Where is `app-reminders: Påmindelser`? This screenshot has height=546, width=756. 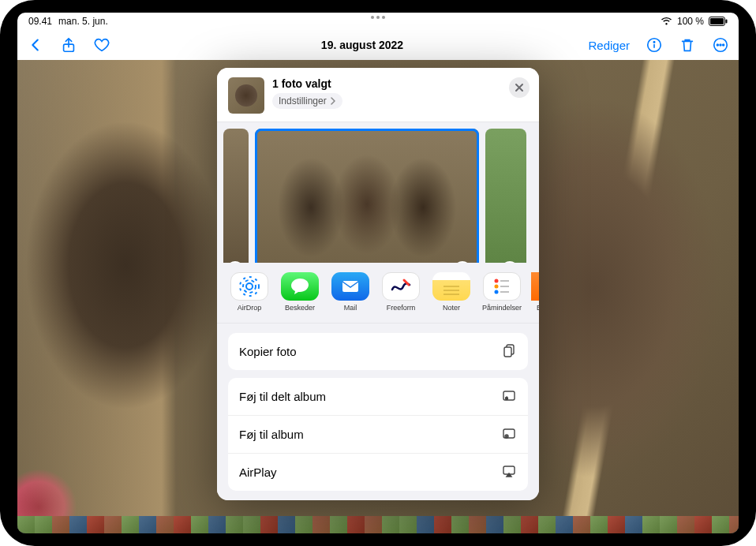 app-reminders: Påmindelser is located at coordinates (502, 292).